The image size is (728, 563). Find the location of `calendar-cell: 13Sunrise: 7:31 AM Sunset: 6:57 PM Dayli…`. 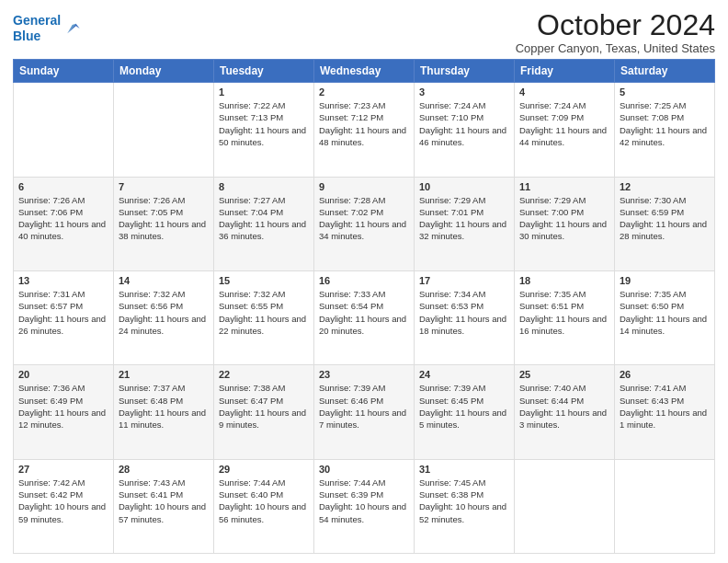

calendar-cell: 13Sunrise: 7:31 AM Sunset: 6:57 PM Dayli… is located at coordinates (64, 317).